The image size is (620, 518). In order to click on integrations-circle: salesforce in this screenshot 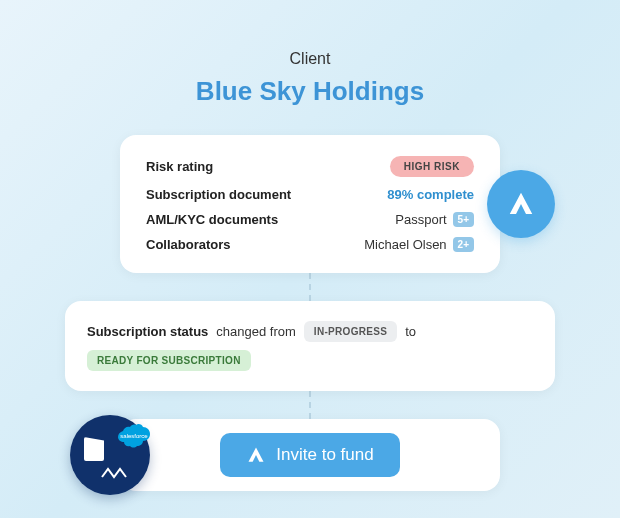, I will do `click(110, 455)`.